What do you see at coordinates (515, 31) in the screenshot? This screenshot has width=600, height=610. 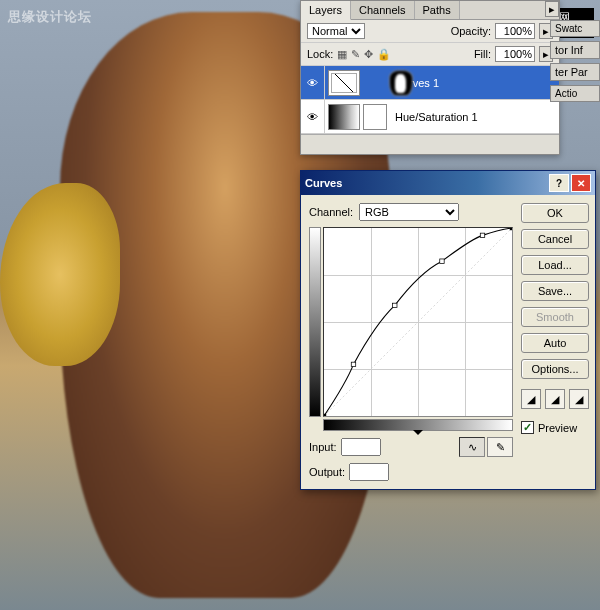 I see `opacity-input` at bounding box center [515, 31].